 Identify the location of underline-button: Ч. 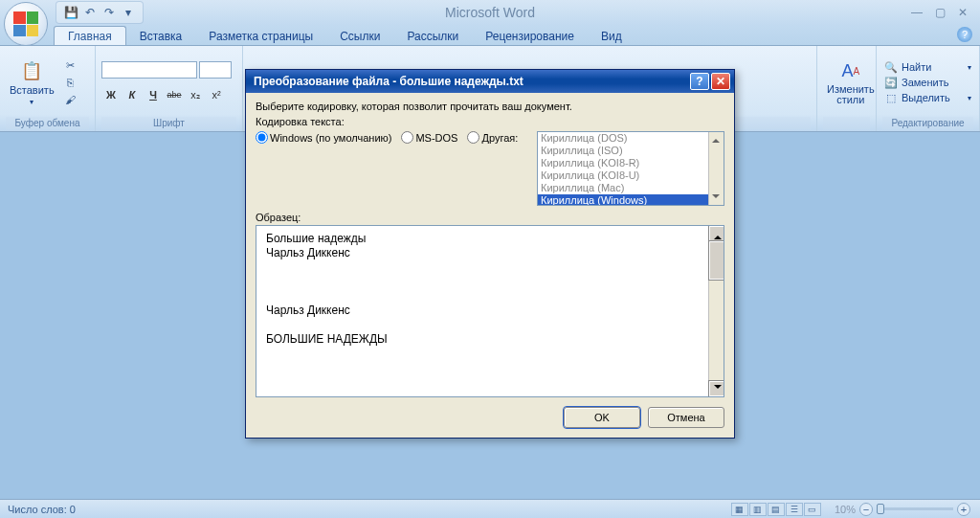
(153, 95).